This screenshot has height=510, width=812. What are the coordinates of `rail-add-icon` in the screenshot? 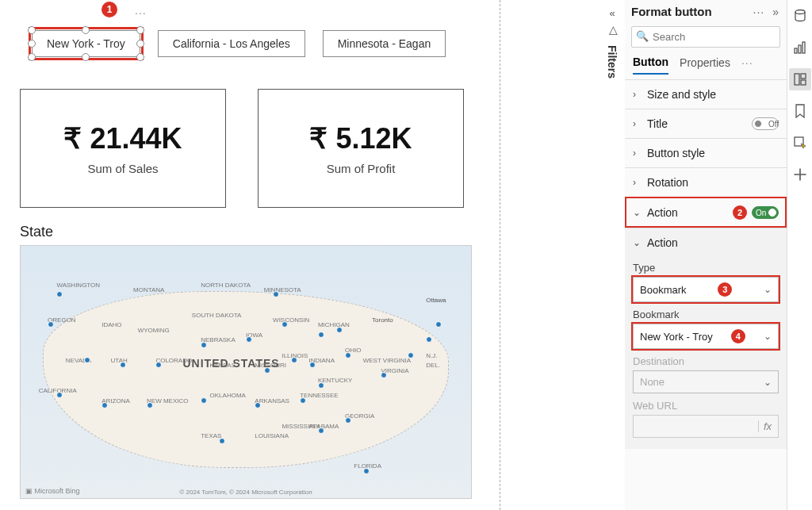 It's located at (800, 174).